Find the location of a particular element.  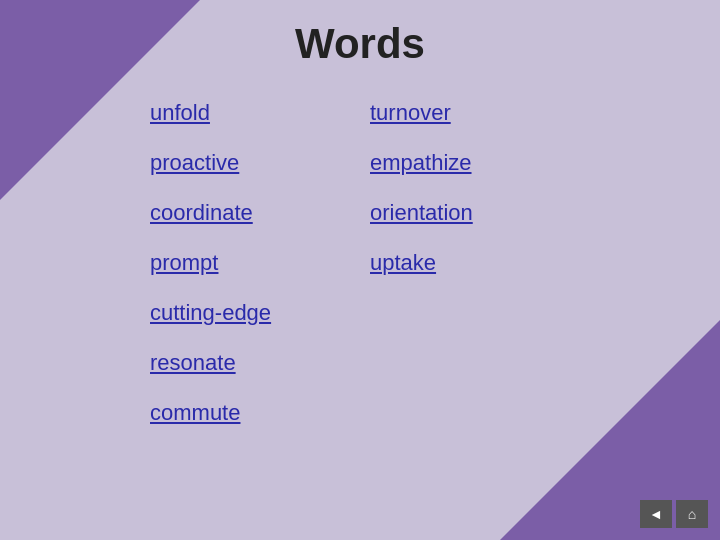

home-button: ⌂ is located at coordinates (692, 514).